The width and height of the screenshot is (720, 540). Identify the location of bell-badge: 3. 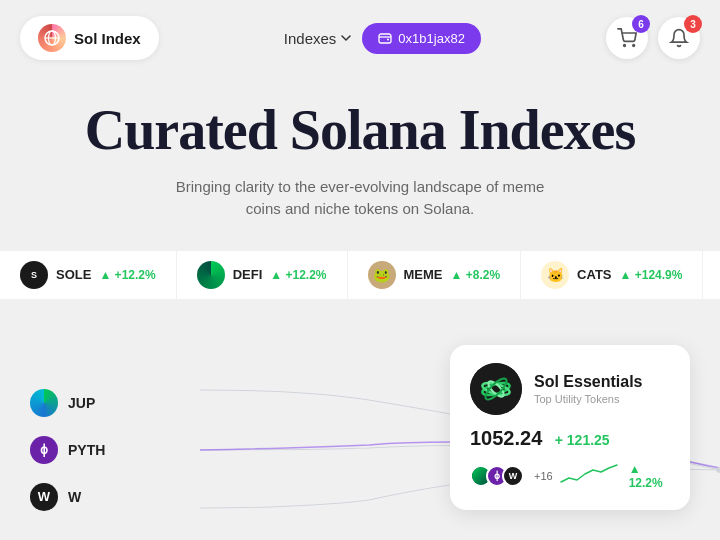
(693, 24).